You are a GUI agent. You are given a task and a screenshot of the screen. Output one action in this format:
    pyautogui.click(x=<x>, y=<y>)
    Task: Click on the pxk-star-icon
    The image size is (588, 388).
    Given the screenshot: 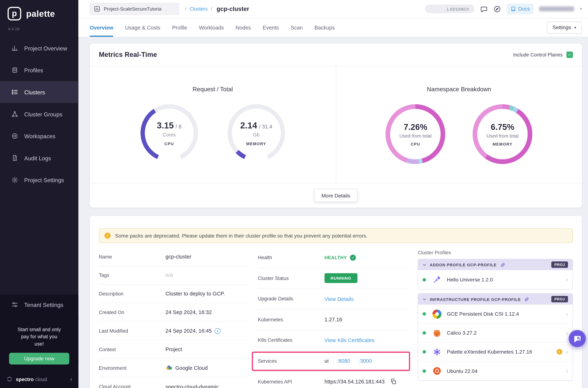 What is the action you would take?
    pyautogui.click(x=437, y=352)
    